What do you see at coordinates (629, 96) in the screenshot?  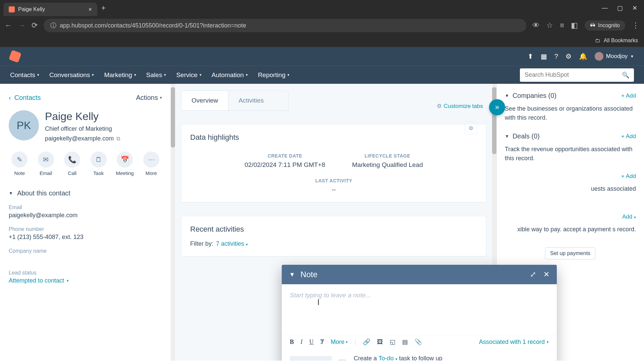 I see `add-company-link: + Add` at bounding box center [629, 96].